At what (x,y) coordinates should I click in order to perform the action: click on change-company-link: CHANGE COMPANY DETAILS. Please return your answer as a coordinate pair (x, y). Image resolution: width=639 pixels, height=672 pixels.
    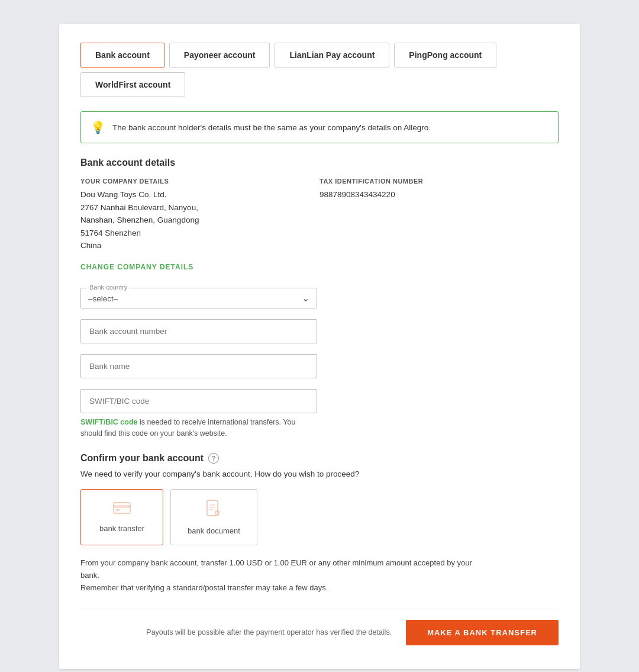
    Looking at the image, I should click on (137, 267).